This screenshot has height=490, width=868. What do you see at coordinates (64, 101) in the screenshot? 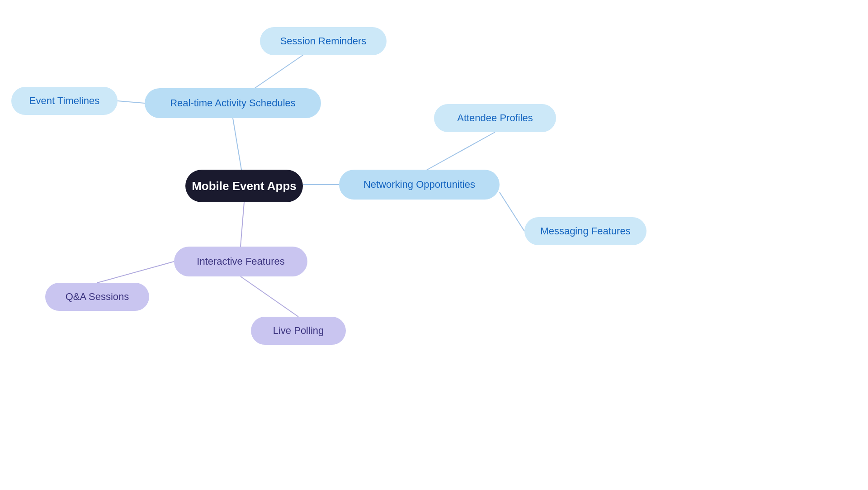
I see `event-timelines-node: Event Timelines` at bounding box center [64, 101].